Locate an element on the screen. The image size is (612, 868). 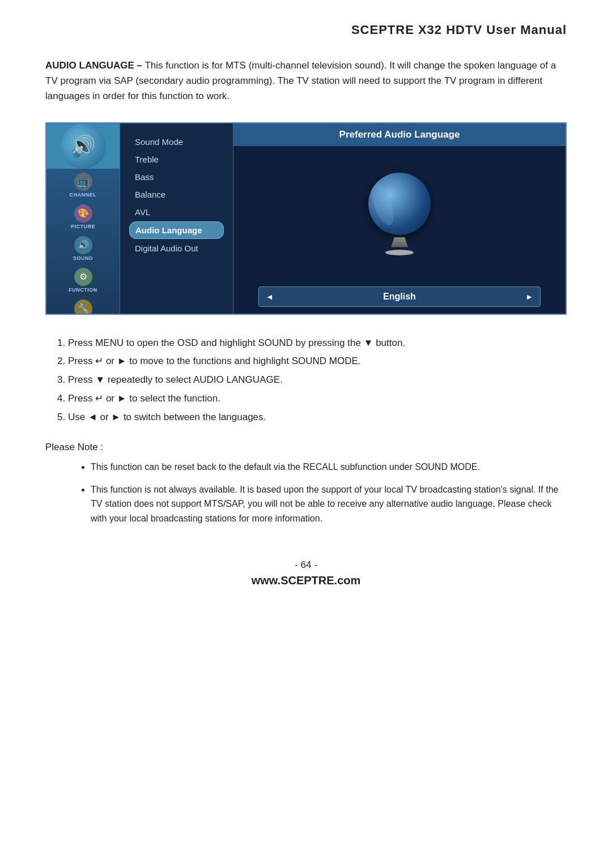
menu-item-audio-language: Audio Language is located at coordinates (177, 230).